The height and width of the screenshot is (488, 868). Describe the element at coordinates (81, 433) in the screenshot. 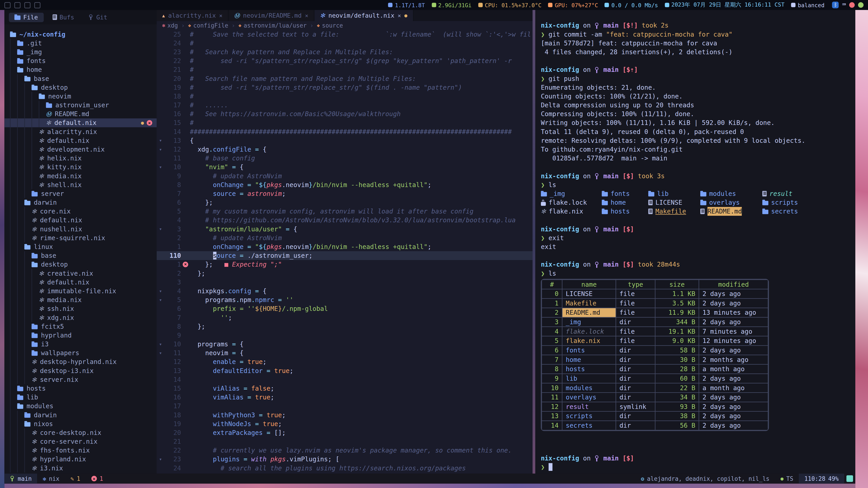

I see `tree-item-core-desktop.nix: ✻core-desktop.nix` at that location.